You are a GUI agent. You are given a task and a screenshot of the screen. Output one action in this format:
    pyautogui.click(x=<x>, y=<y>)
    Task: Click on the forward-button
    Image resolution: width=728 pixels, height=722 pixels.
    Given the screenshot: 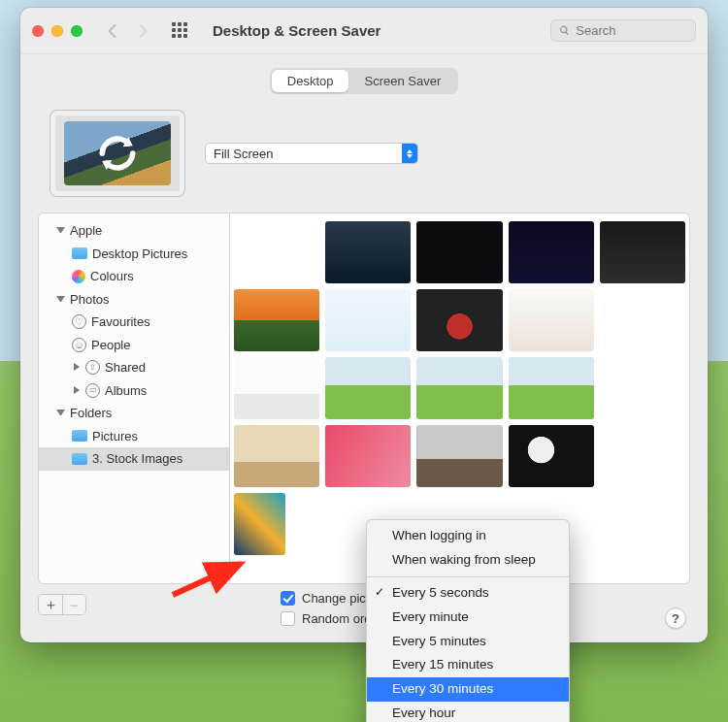 What is the action you would take?
    pyautogui.click(x=143, y=31)
    